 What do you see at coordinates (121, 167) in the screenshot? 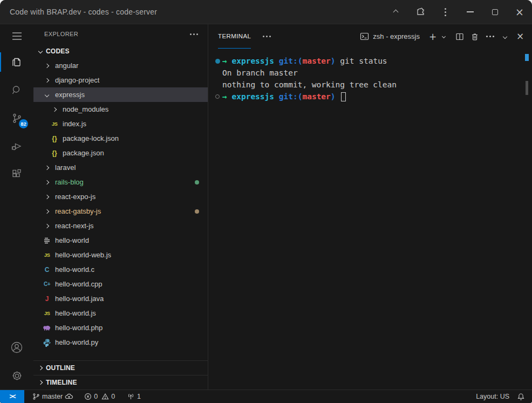
I see `tree-folder-laravel: laravel` at bounding box center [121, 167].